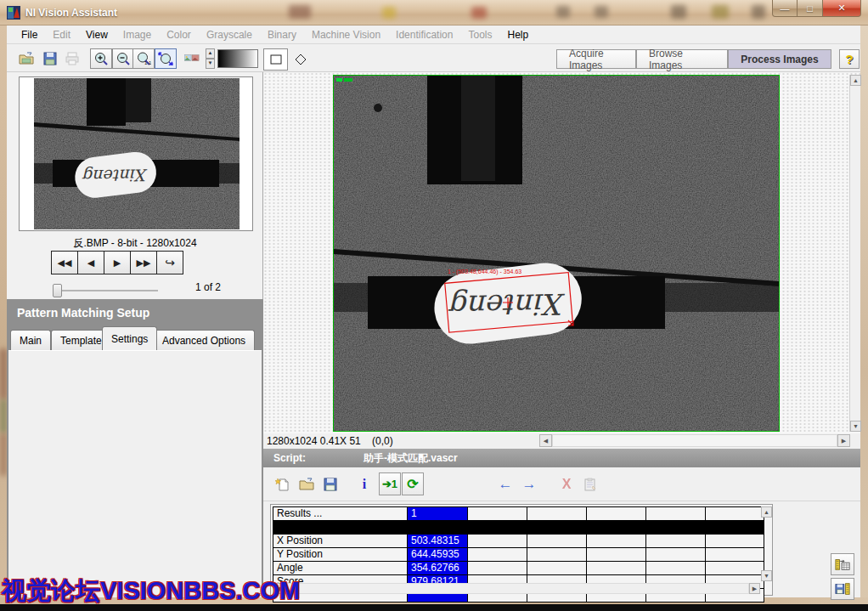  I want to click on open-image-button, so click(26, 59).